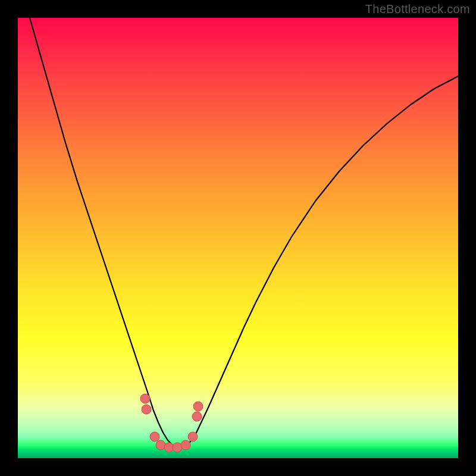 This screenshot has height=476, width=476. I want to click on curve-markers, so click(171, 423).